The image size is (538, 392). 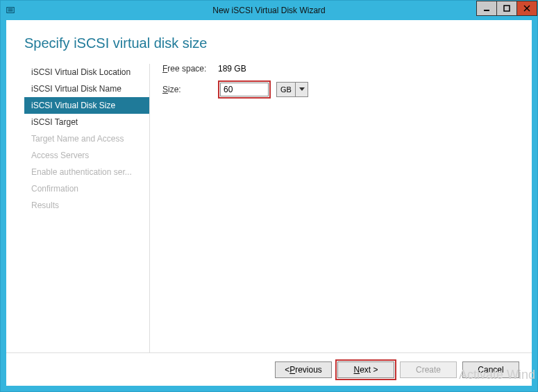 I want to click on next-button: Next >, so click(x=366, y=370).